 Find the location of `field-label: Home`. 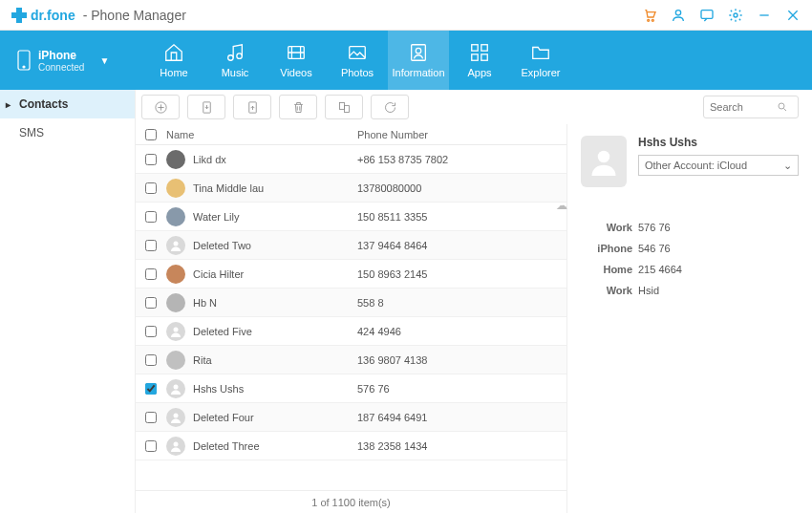

field-label: Home is located at coordinates (607, 269).